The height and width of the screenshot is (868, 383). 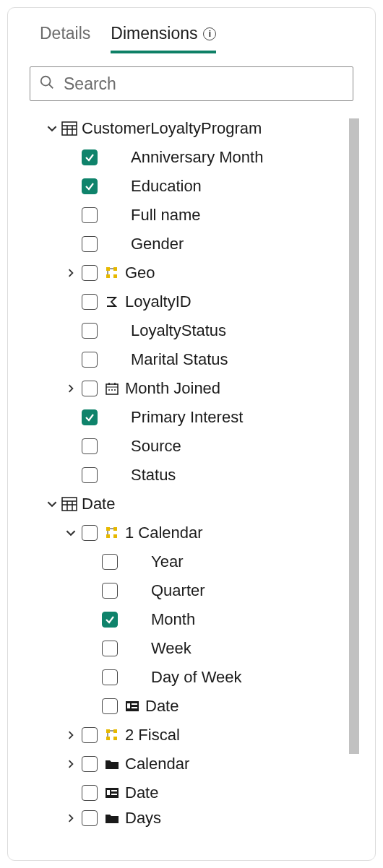 What do you see at coordinates (192, 620) in the screenshot?
I see `node-month: Month` at bounding box center [192, 620].